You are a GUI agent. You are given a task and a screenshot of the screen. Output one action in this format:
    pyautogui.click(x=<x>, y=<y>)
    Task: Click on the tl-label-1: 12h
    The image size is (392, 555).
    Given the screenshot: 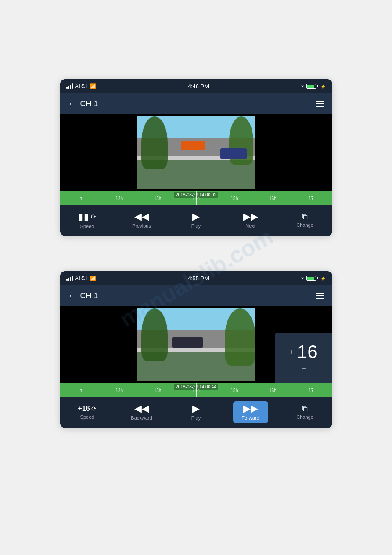 What is the action you would take?
    pyautogui.click(x=119, y=199)
    